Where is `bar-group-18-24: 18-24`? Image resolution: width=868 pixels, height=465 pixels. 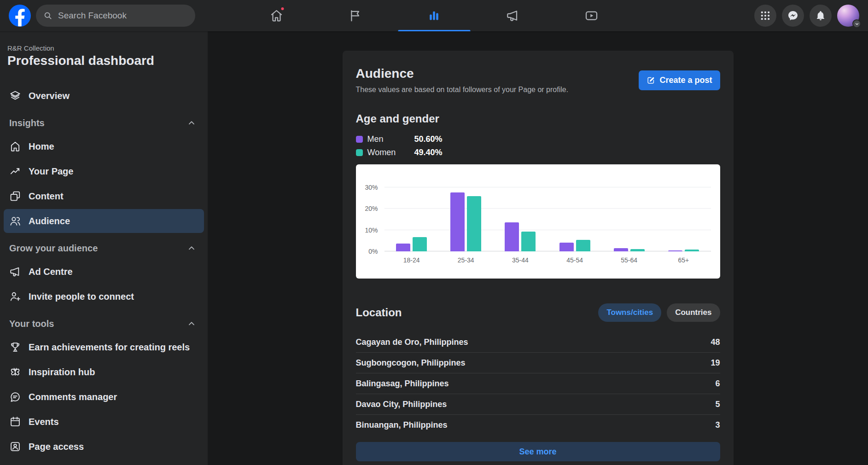 bar-group-18-24: 18-24 is located at coordinates (412, 244).